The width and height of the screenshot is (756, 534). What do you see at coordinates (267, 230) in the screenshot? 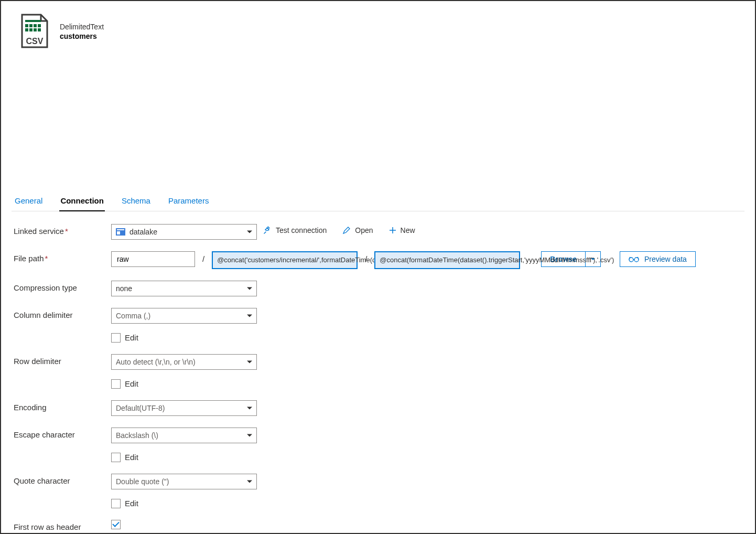
I see `plug-icon` at bounding box center [267, 230].